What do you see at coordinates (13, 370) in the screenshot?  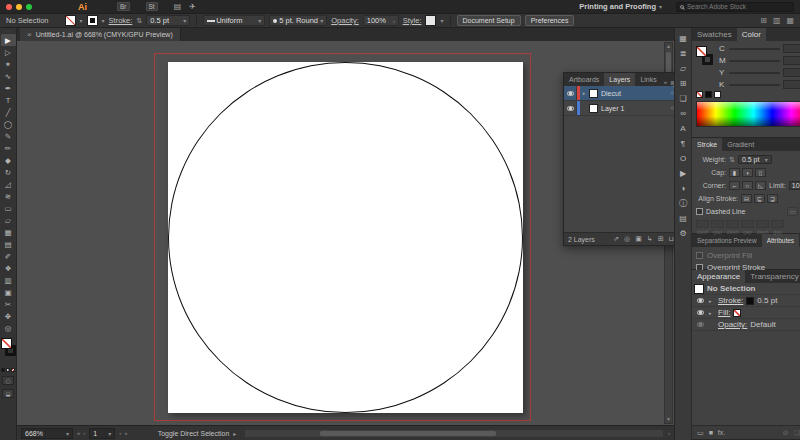 I see `none-mode-button` at bounding box center [13, 370].